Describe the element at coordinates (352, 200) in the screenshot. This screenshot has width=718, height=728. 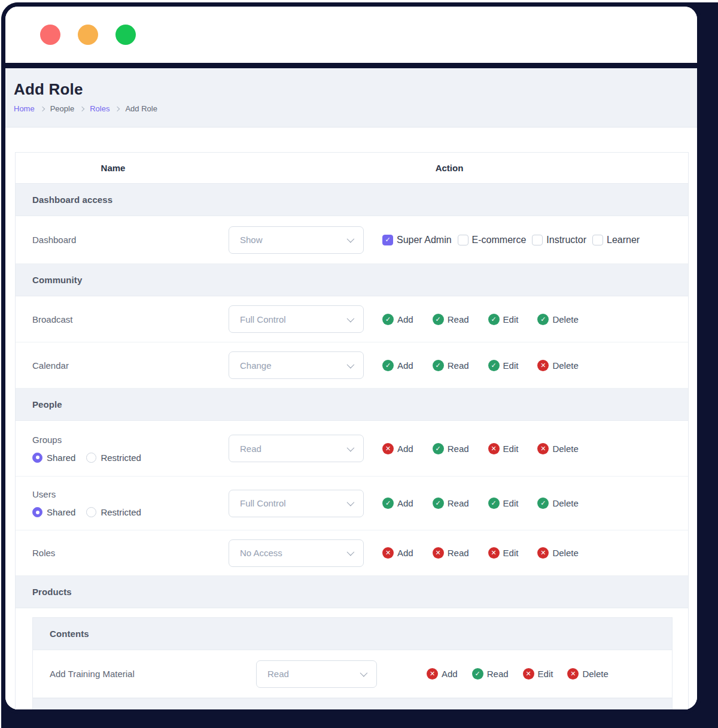
I see `section-dashboard-access: Dashboard access` at that location.